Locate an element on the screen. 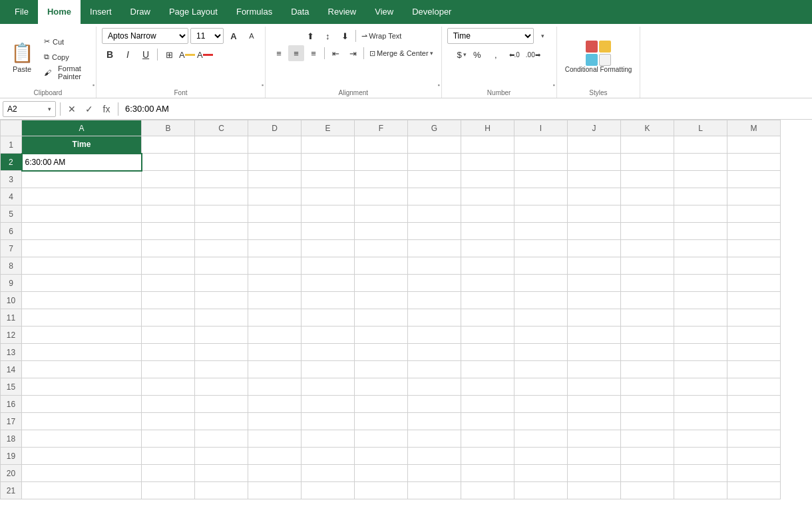 This screenshot has height=532, width=812. cell-L8 is located at coordinates (701, 266).